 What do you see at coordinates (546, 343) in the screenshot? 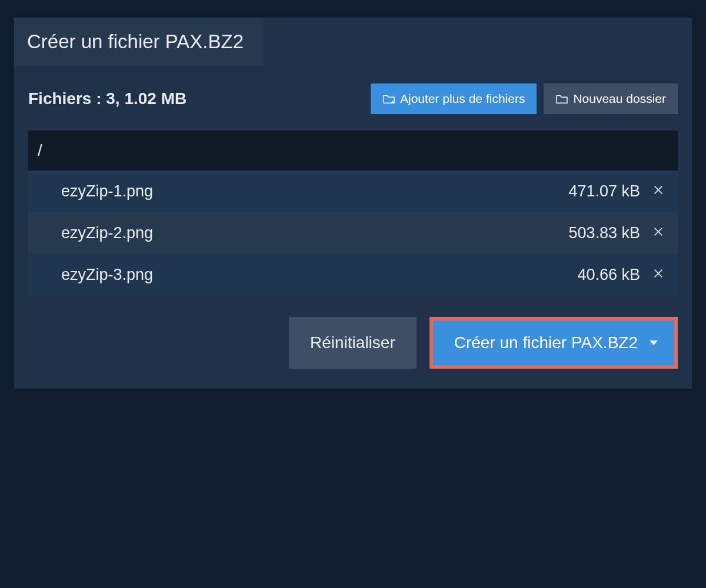
I see `create-label: Créer un fichier PAX.BZ2` at bounding box center [546, 343].